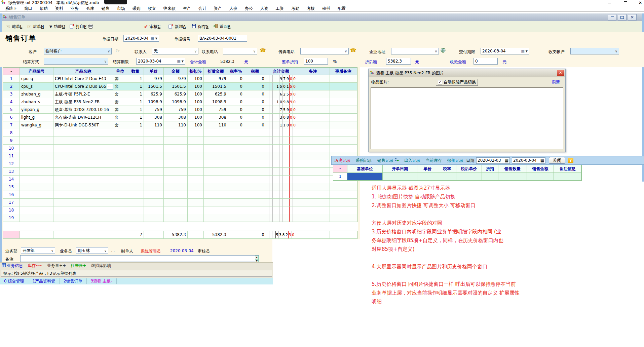 This screenshot has height=347, width=644. Describe the element at coordinates (216, 118) in the screenshot. I see `table-row-6-cell-disc_amount: 308` at that location.